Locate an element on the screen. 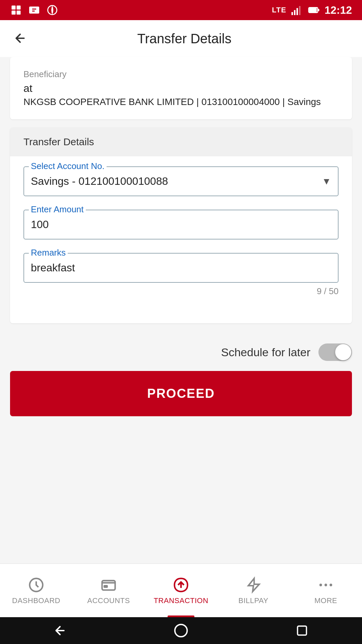 This screenshot has height=644, width=362. schedule-row: Schedule for later is located at coordinates (181, 352).